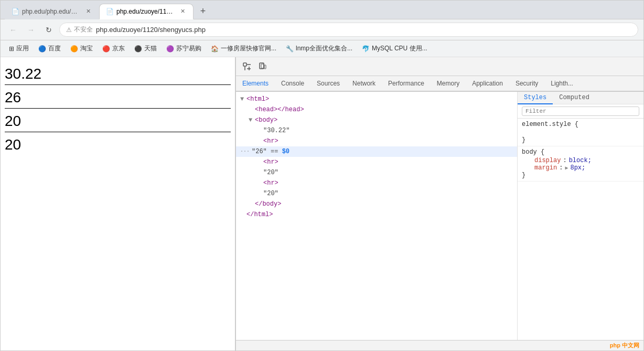 This screenshot has height=351, width=644. What do you see at coordinates (439, 67) in the screenshot?
I see `devtools-toolbar` at bounding box center [439, 67].